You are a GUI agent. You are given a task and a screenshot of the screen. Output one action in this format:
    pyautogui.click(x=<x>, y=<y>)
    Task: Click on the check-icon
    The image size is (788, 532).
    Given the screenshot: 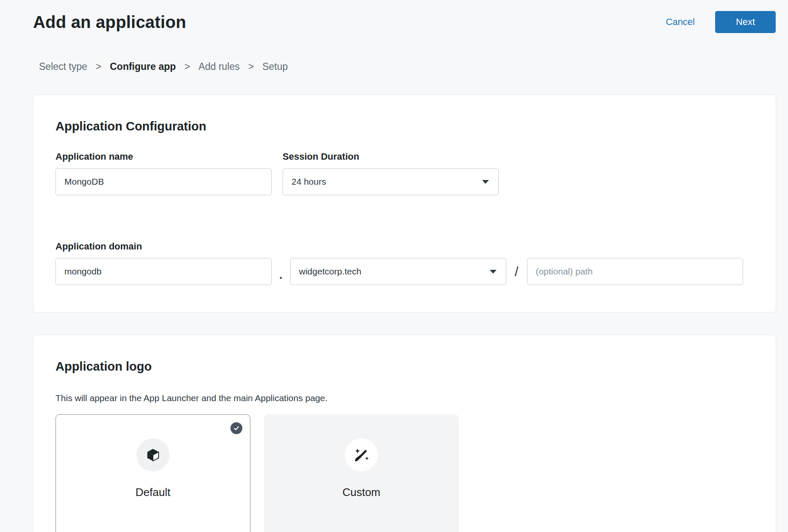 What is the action you would take?
    pyautogui.click(x=236, y=428)
    